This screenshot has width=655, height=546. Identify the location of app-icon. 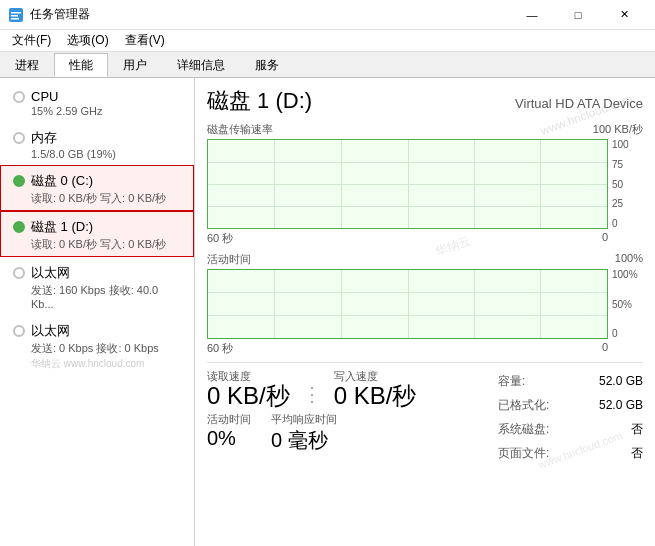
(16, 15).